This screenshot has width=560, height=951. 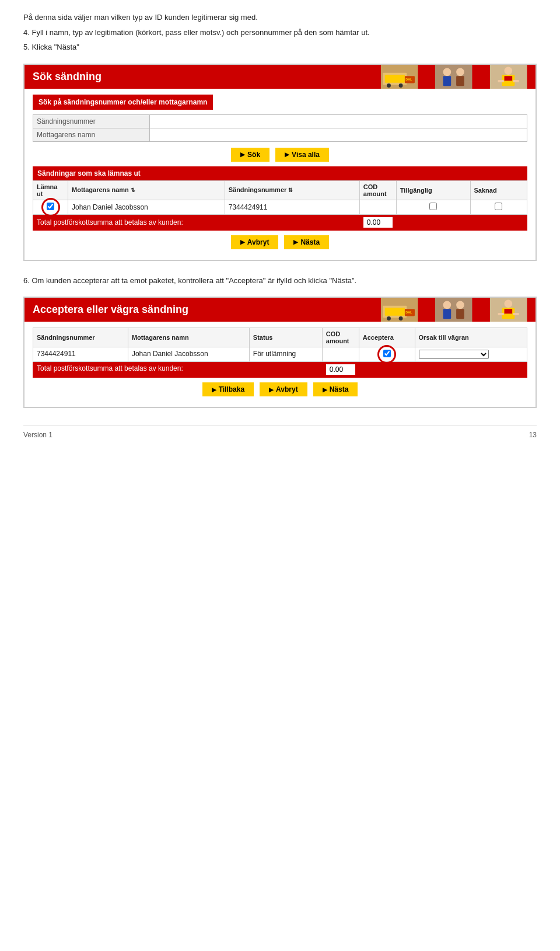 I want to click on total-row: Total postförskottsumma att betalas av k…, so click(x=280, y=222).